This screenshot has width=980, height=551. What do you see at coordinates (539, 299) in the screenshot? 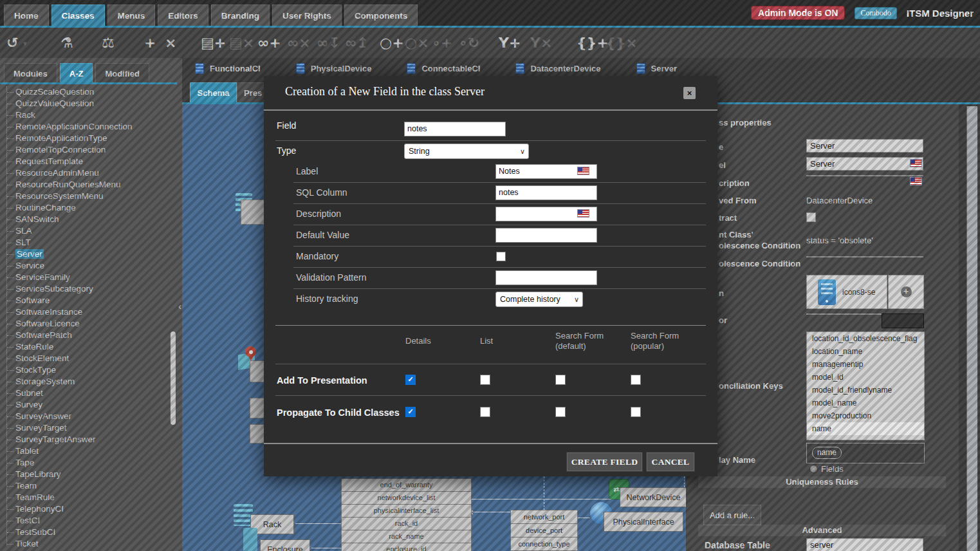
I see `history-tracking-select: Complete history ∨` at bounding box center [539, 299].